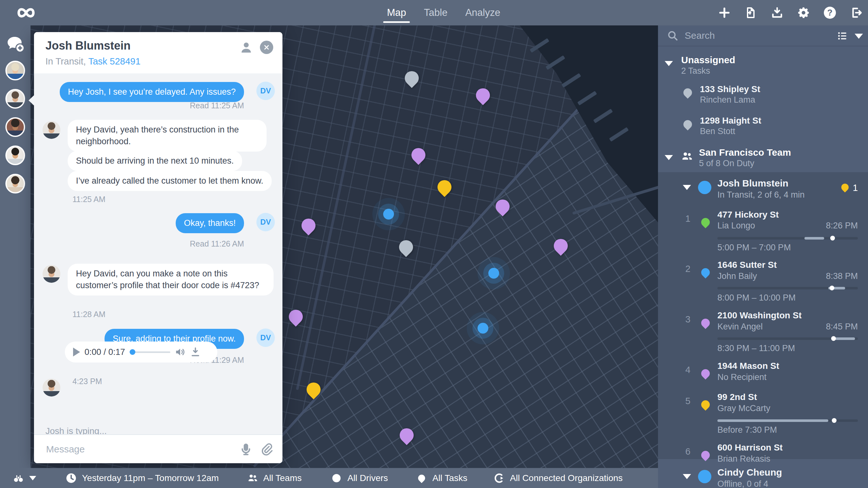  What do you see at coordinates (708, 60) in the screenshot?
I see `group-title-unassigned: Unassigned` at bounding box center [708, 60].